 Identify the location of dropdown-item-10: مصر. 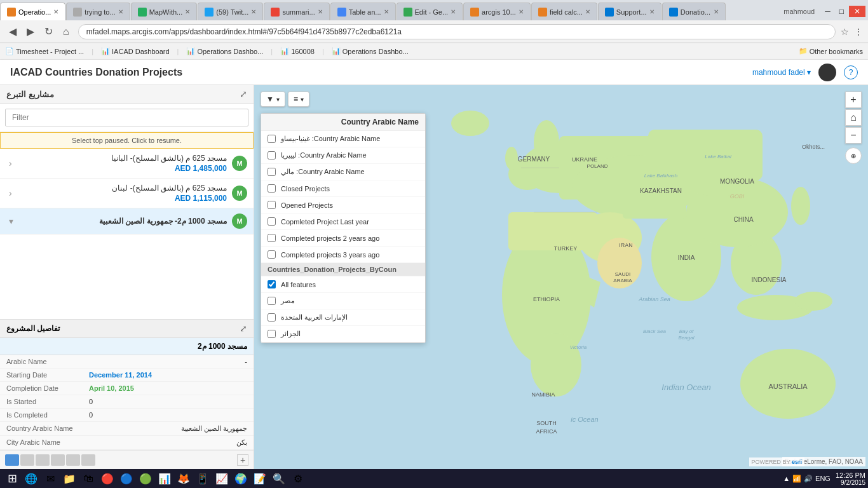
(343, 301).